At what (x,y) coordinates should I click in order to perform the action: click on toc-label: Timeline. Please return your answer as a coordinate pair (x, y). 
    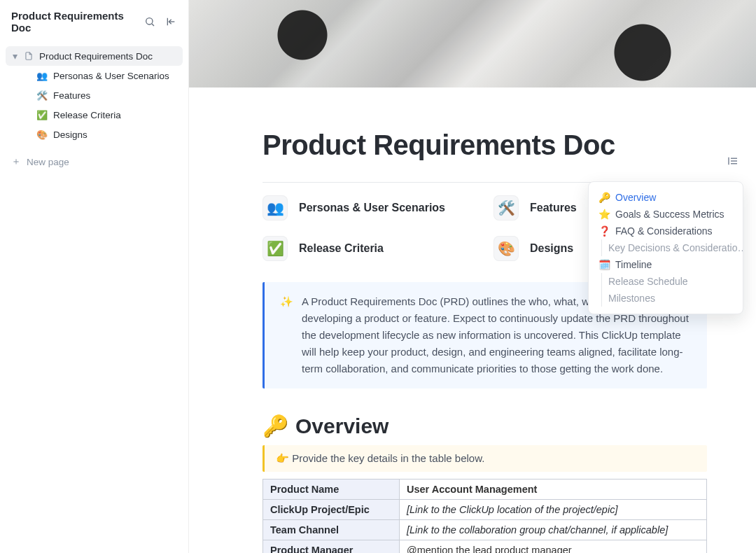
    Looking at the image, I should click on (634, 265).